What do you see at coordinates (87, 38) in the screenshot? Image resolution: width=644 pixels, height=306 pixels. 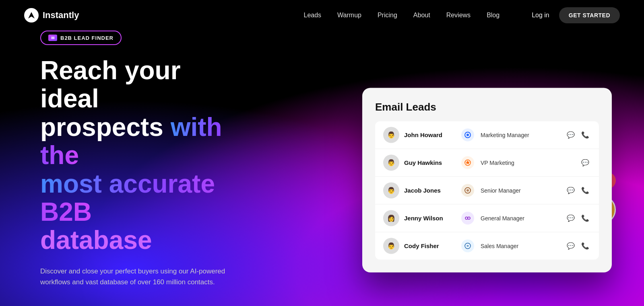 I see `badge-text: B2B LEAD FINDER` at bounding box center [87, 38].